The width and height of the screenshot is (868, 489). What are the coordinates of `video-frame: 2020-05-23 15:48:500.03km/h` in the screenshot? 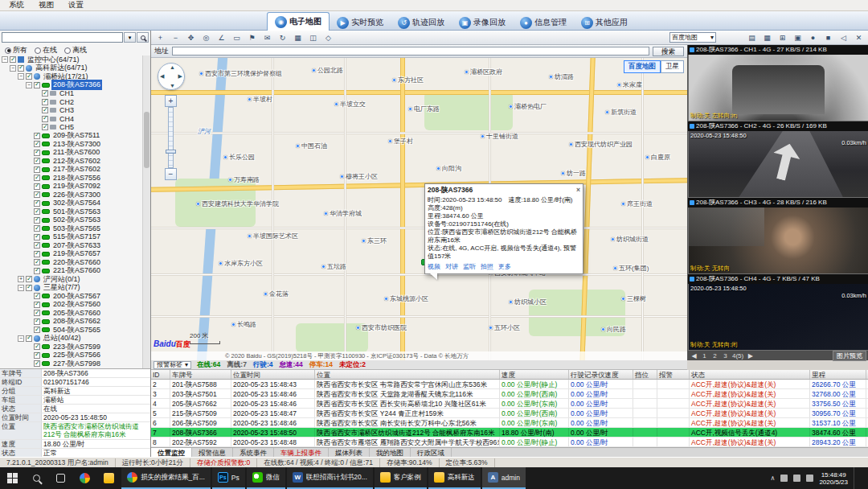 It's located at (778, 164).